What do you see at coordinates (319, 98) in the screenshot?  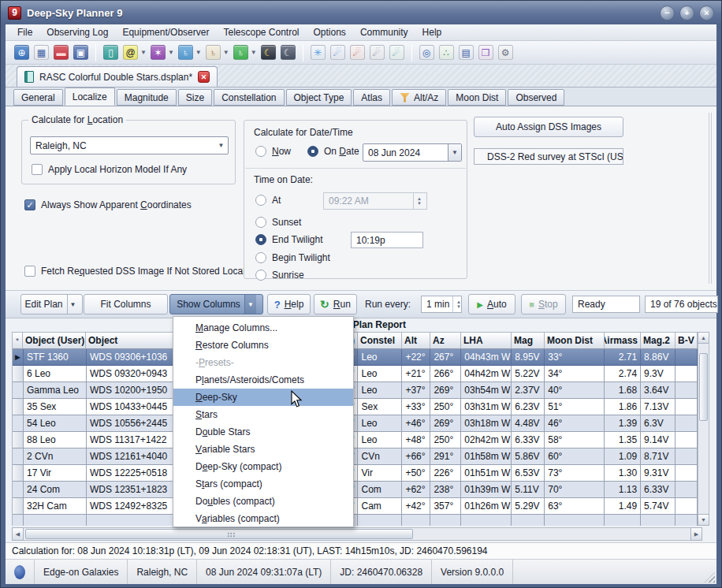 I see `tab-object-type: Object Type` at bounding box center [319, 98].